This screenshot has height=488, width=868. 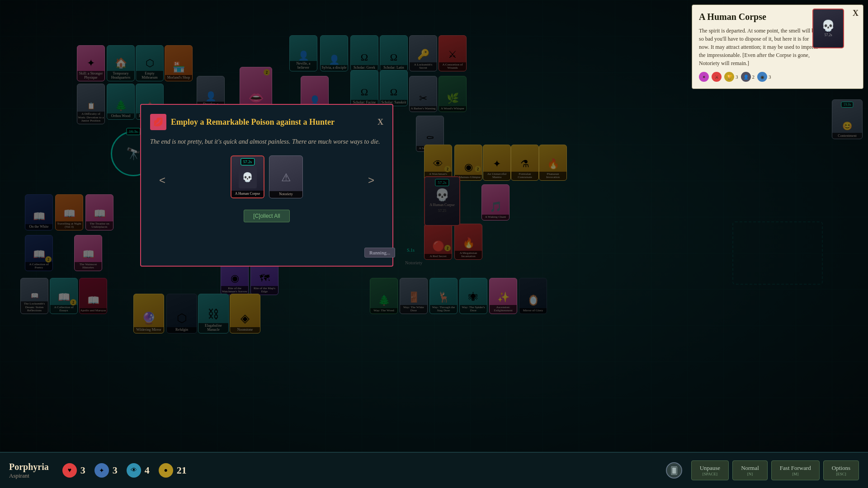 What do you see at coordinates (267, 142) in the screenshot?
I see `modal-body: The end is not pretty, but it's quick an…` at bounding box center [267, 142].